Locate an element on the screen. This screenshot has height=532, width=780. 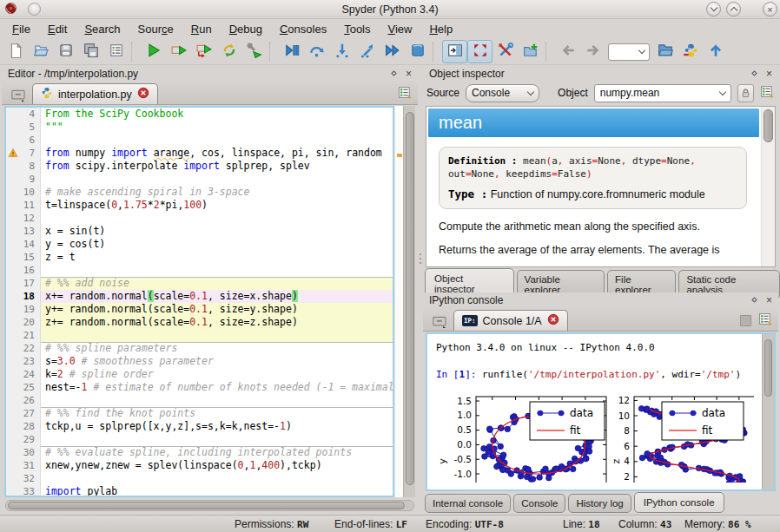
code-line-32: 32 is located at coordinates (200, 479).